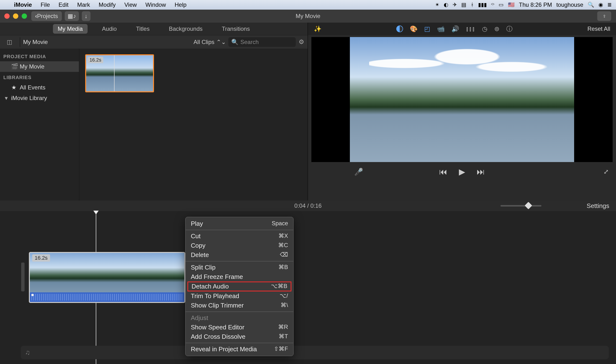 This screenshot has width=616, height=364. Describe the element at coordinates (591, 5) in the screenshot. I see `spotlight-icon: 🔍` at that location.